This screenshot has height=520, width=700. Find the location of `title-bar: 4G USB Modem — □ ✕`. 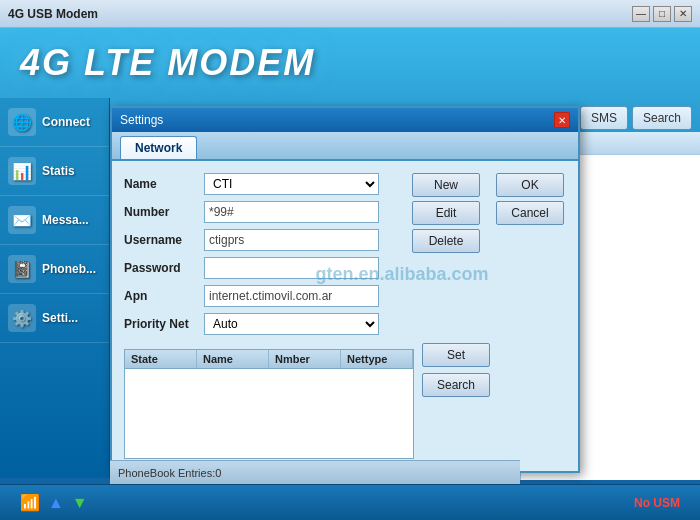

title-bar: 4G USB Modem — □ ✕ is located at coordinates (350, 14).